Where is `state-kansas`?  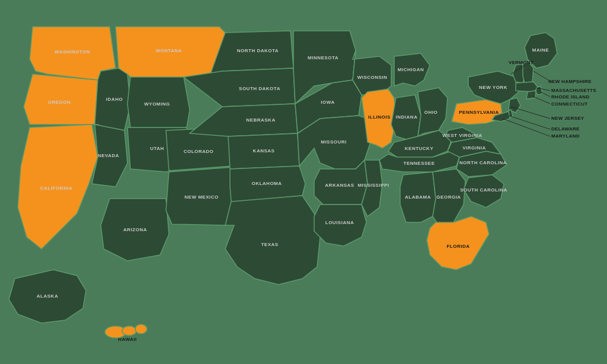
state-kansas is located at coordinates (264, 151).